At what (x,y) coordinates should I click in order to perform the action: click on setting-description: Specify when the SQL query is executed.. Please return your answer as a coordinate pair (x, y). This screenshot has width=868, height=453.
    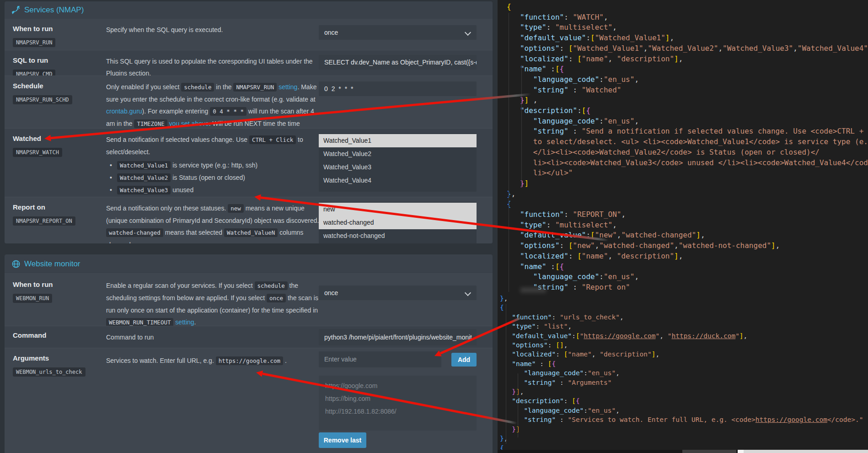
    Looking at the image, I should click on (214, 30).